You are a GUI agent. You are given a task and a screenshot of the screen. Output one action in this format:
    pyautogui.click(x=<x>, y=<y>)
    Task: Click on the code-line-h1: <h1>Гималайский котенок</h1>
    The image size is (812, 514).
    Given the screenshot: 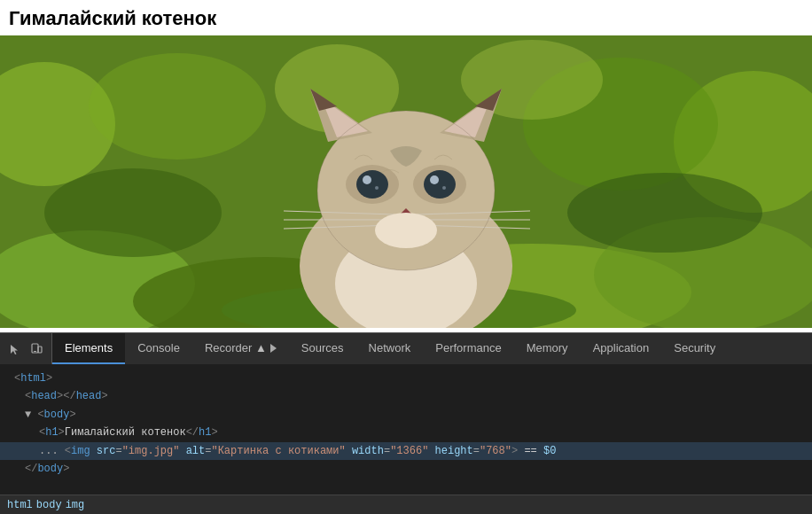 What is the action you would take?
    pyautogui.click(x=406, y=432)
    